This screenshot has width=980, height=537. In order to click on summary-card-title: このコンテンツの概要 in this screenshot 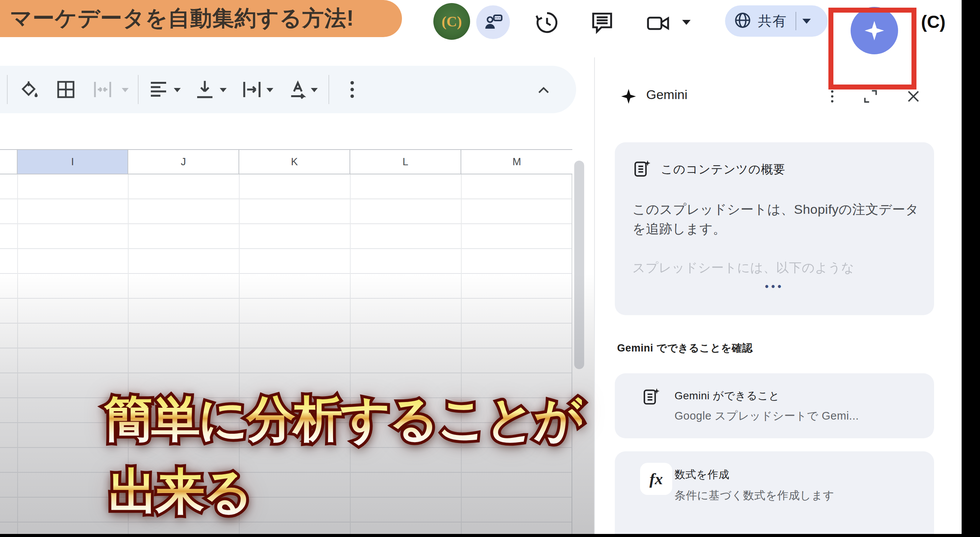, I will do `click(723, 169)`.